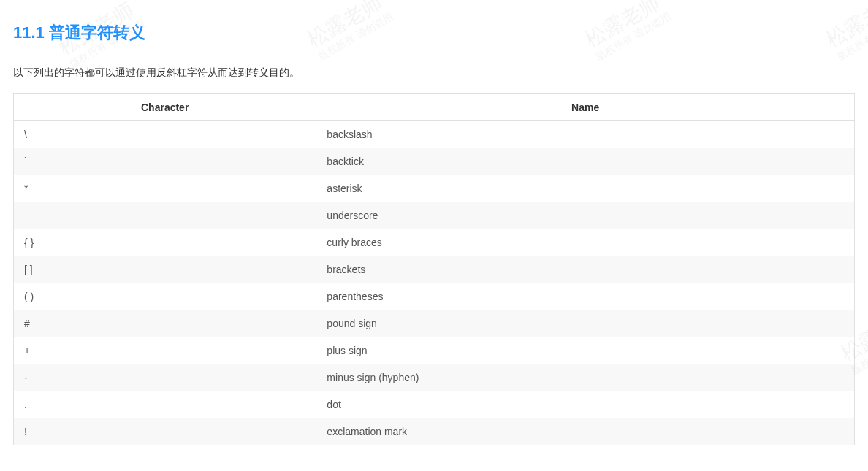 This screenshot has width=868, height=471. Describe the element at coordinates (586, 324) in the screenshot. I see `table-cell-name: pound sign` at that location.